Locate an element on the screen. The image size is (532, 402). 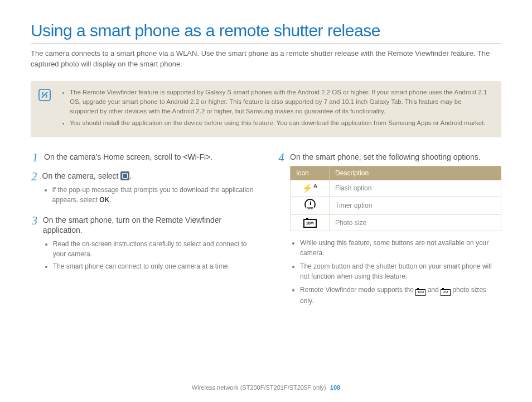
note-icon is located at coordinates (45, 95).